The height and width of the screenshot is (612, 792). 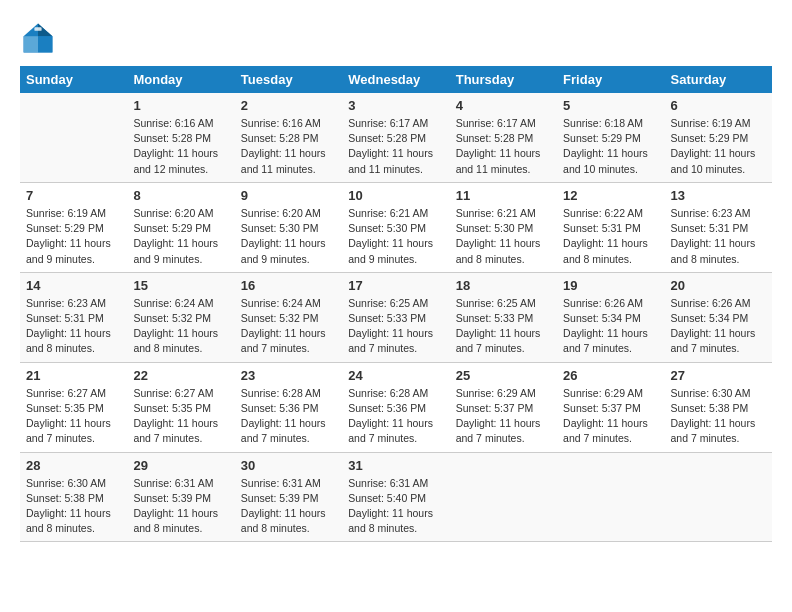 What do you see at coordinates (180, 407) in the screenshot?
I see `calendar-cell: 22Sunrise: 6:27 AM Sunset: 5:35 PM Dayli…` at bounding box center [180, 407].